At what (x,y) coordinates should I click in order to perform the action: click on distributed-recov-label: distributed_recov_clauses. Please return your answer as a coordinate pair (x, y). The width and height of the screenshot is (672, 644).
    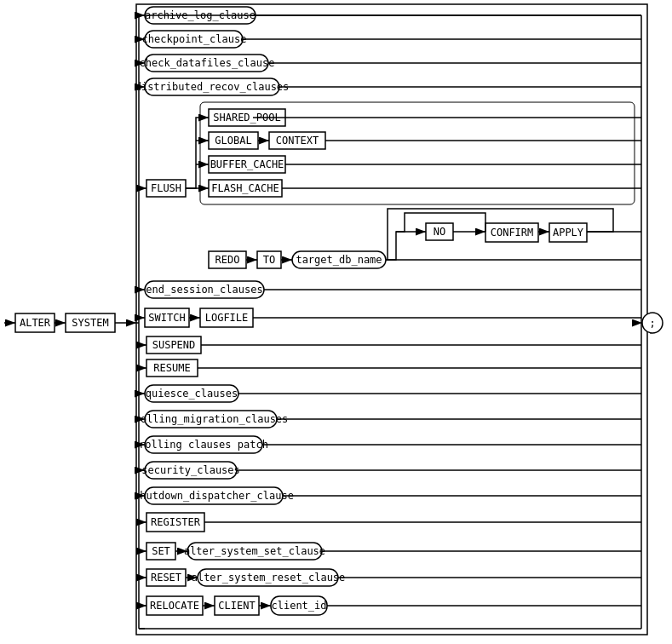
    Looking at the image, I should click on (213, 87).